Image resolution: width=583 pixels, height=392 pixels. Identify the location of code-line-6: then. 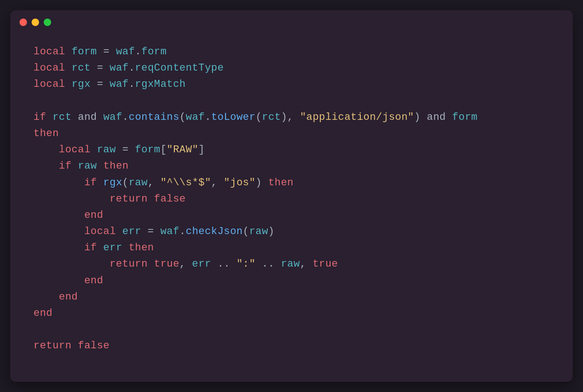
(292, 134).